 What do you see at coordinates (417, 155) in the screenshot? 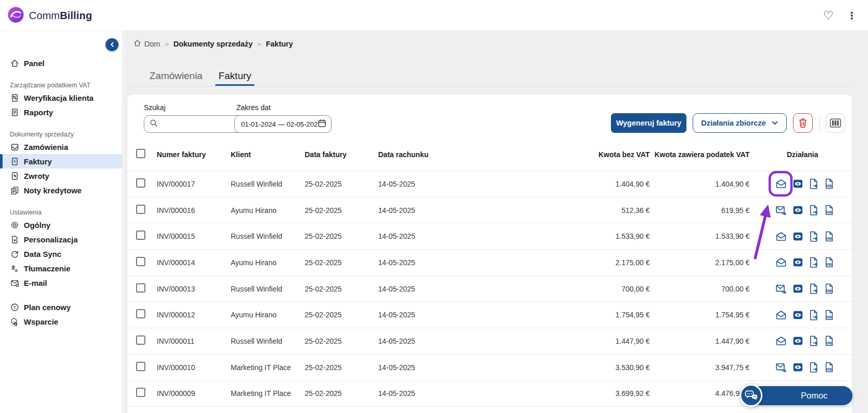
I see `column-header-billing-date: Data rachunku` at bounding box center [417, 155].